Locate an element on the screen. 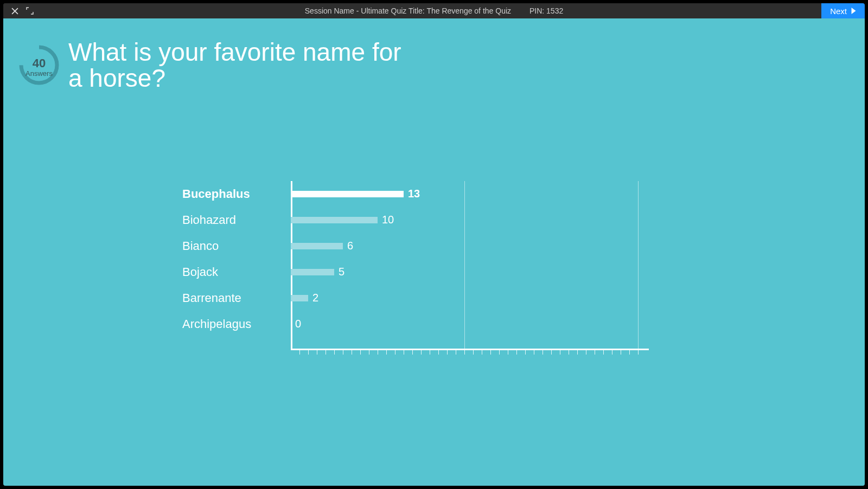 The image size is (868, 489). next-button-label: Next is located at coordinates (839, 11).